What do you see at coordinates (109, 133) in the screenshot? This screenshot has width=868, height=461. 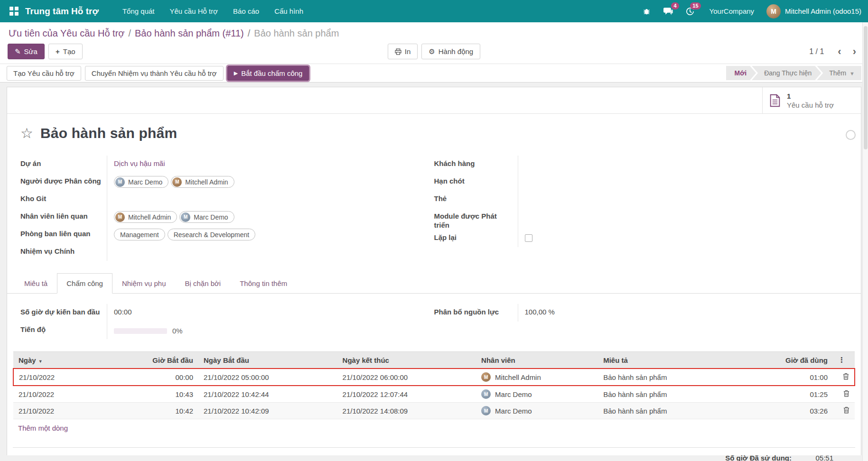 I see `page-title: Bảo hành sản phẩm` at bounding box center [109, 133].